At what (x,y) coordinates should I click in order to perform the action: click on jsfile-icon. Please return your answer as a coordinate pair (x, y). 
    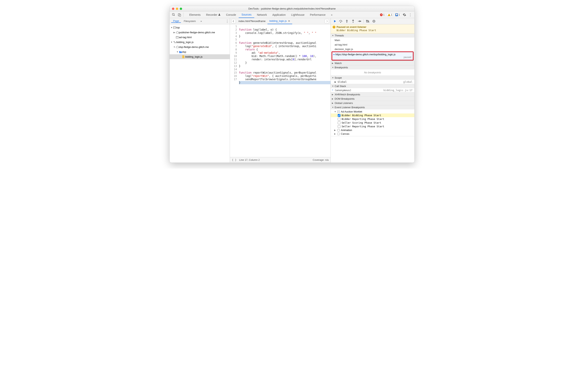
    Looking at the image, I should click on (183, 57).